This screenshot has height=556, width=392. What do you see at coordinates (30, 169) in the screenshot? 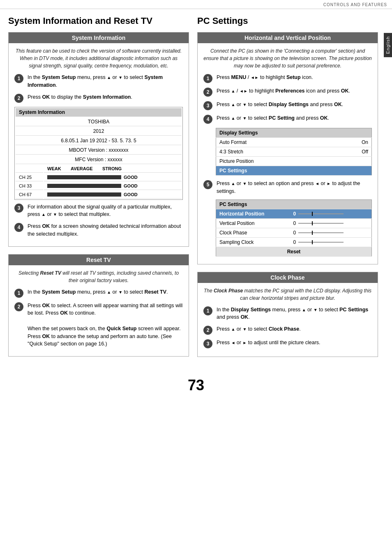
I see `signal-empty` at bounding box center [30, 169].